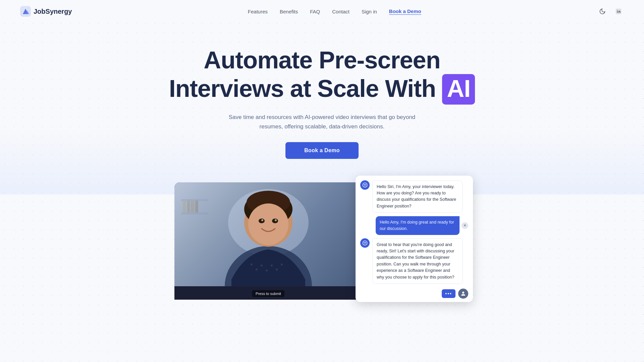 This screenshot has width=644, height=362. I want to click on nav-actions, so click(610, 11).